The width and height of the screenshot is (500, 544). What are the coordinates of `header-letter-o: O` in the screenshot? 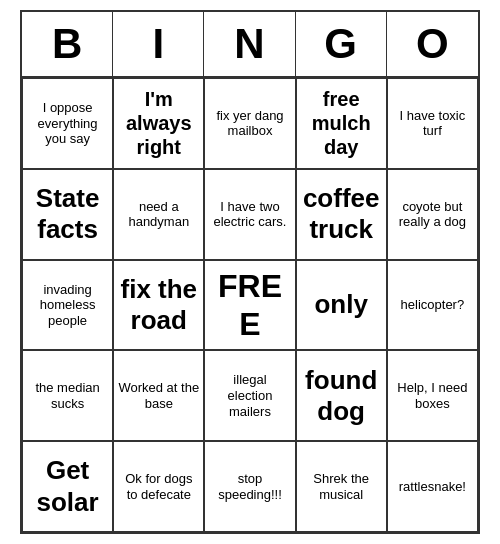 It's located at (432, 44).